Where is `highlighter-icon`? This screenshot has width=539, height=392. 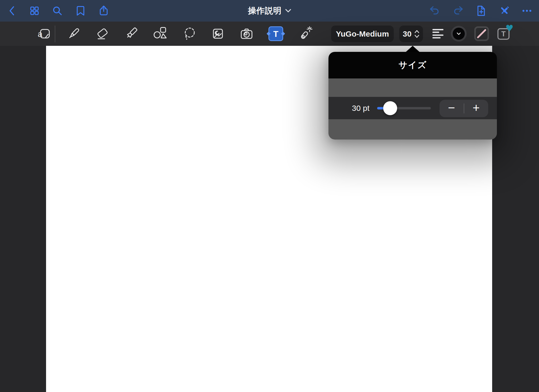 highlighter-icon is located at coordinates (131, 34).